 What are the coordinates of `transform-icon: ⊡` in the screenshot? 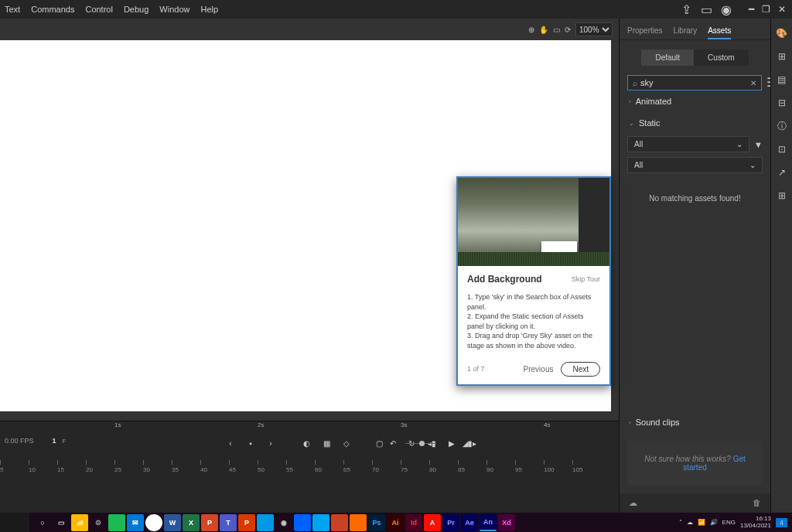 It's located at (782, 149).